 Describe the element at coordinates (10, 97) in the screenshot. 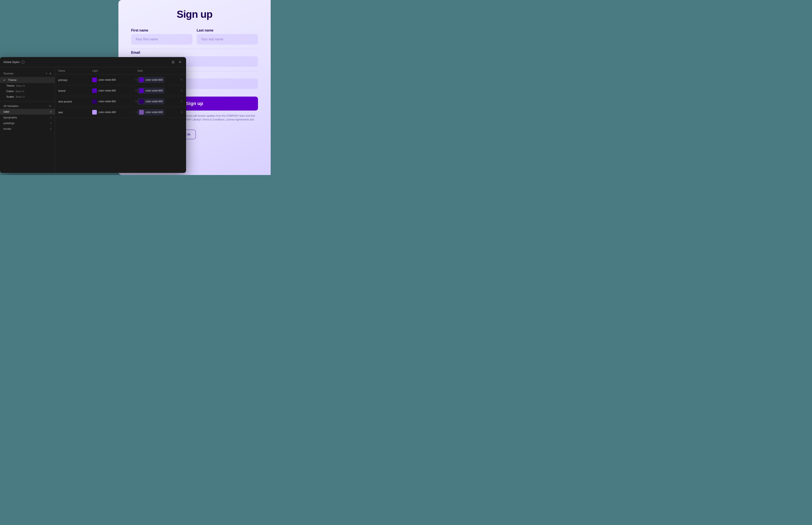

I see `scales-sub-label: Scales` at that location.